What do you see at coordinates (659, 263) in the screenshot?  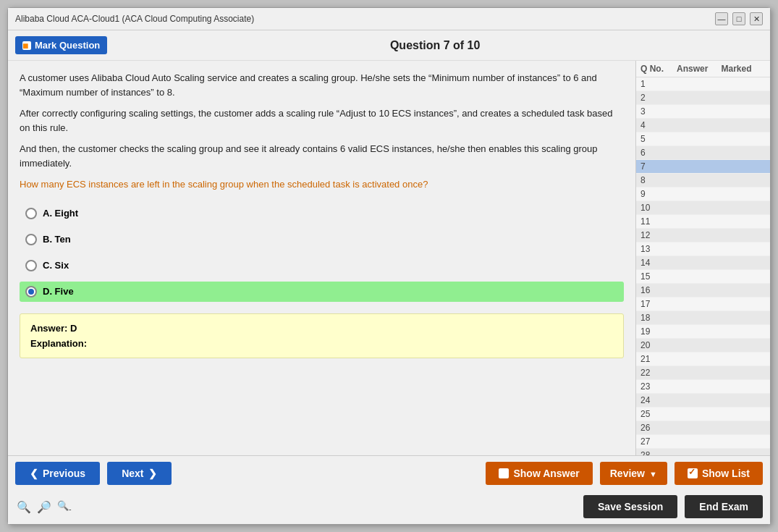 I see `sidebar-qno: 14` at bounding box center [659, 263].